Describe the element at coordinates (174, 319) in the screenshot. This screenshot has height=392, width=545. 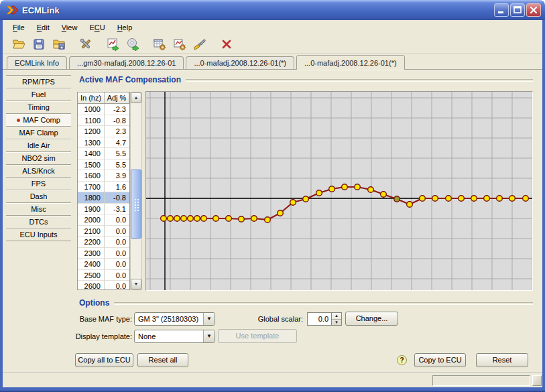
I see `base-maf-type-dropdown: GM 3" (25180303) ▼` at that location.